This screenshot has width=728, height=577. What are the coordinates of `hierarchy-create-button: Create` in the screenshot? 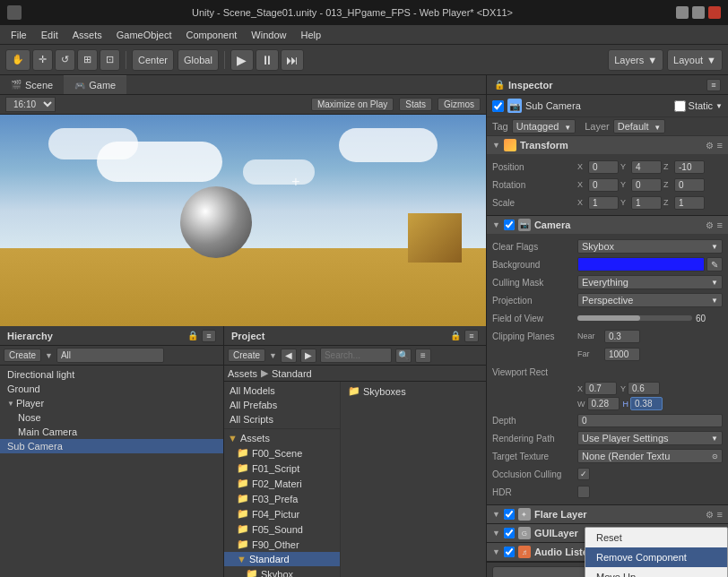 It's located at (22, 355).